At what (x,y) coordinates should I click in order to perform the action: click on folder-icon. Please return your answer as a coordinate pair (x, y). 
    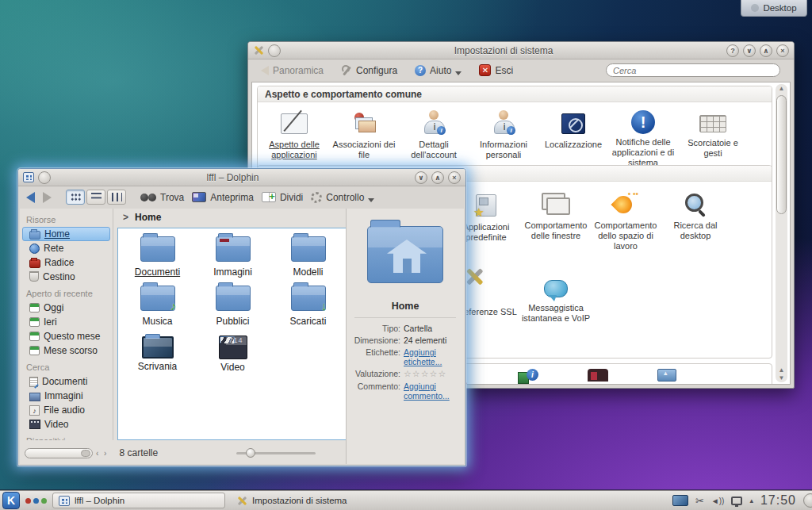
    Looking at the image, I should click on (158, 249).